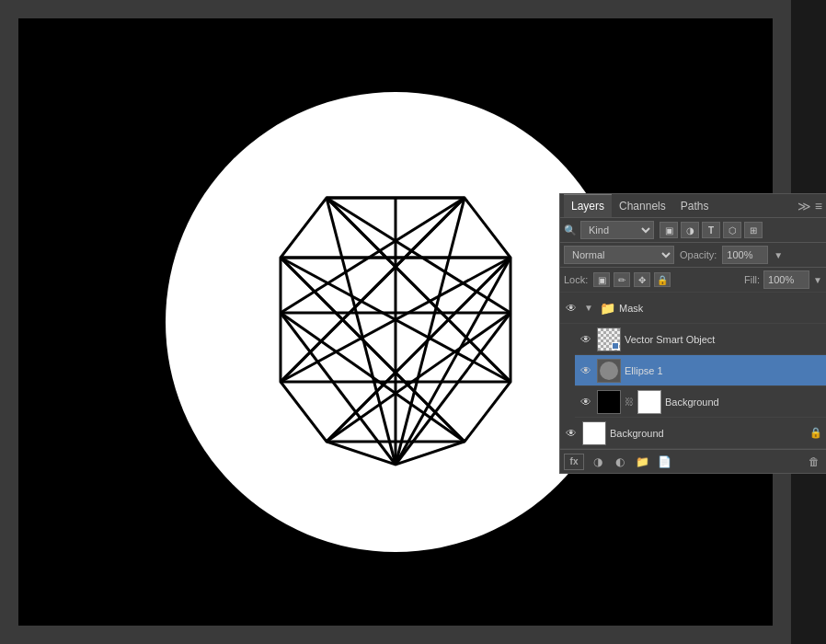 This screenshot has width=826, height=644. I want to click on filter-pixel-icon: ▣, so click(669, 230).